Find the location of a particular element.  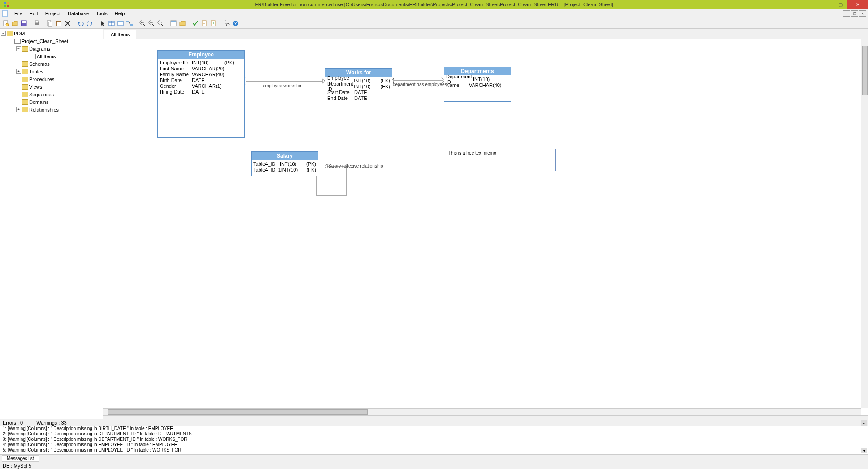

messages-header: Errors : 0 Warnings : 33 ▴ is located at coordinates (434, 422).